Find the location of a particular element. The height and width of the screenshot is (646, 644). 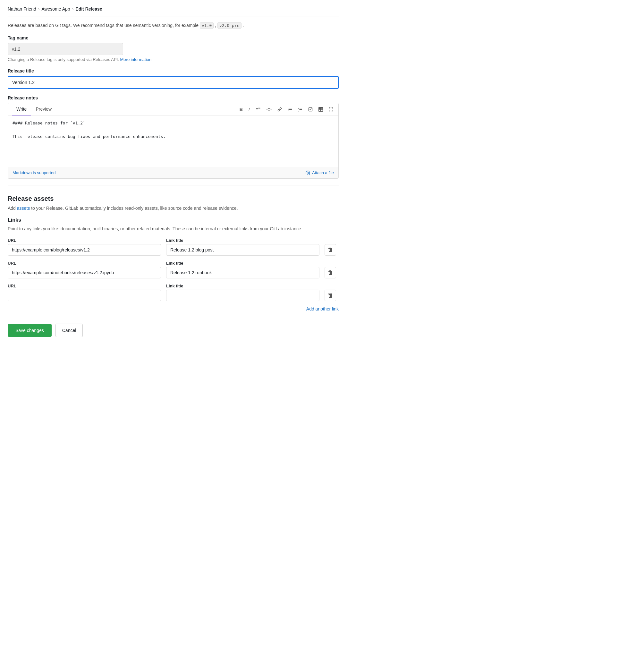

add-link-row: Add another link is located at coordinates (173, 309).